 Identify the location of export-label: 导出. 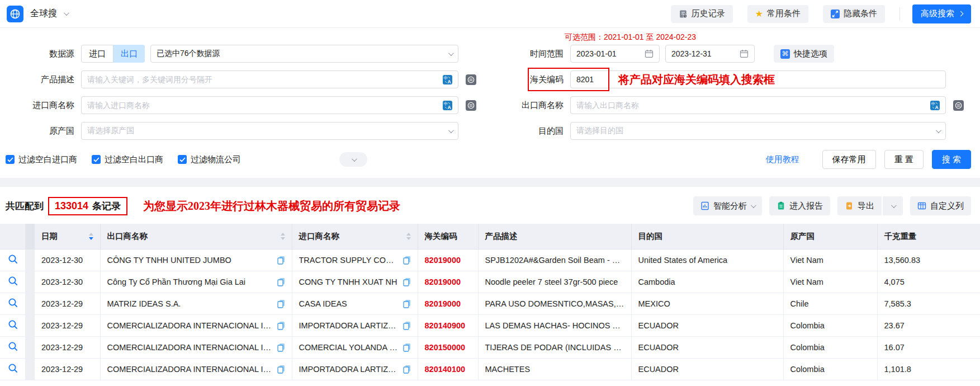
(866, 206).